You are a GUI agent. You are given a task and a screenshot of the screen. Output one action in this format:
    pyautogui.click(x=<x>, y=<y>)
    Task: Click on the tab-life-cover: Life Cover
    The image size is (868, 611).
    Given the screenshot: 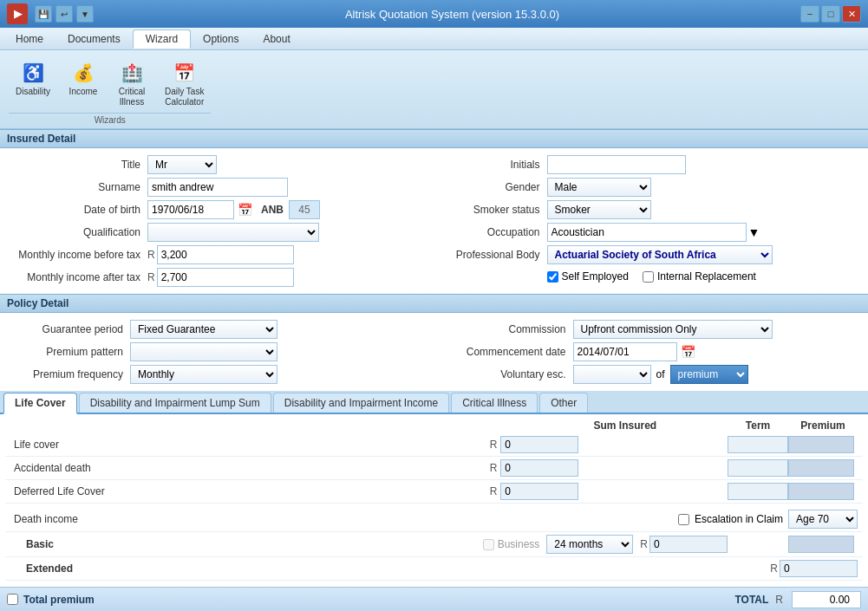 What is the action you would take?
    pyautogui.click(x=40, y=404)
    